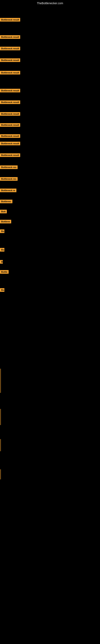 The width and height of the screenshot is (100, 644). Describe the element at coordinates (3, 212) in the screenshot. I see `bottleneck-badge: Bott` at that location.